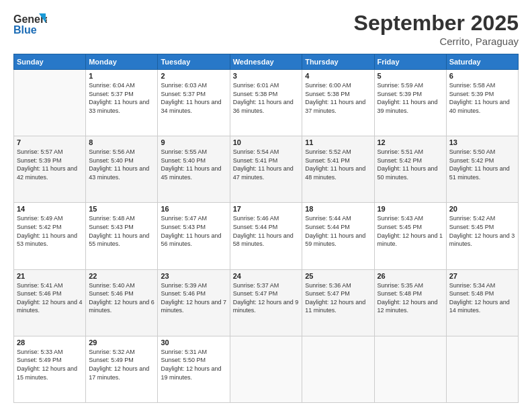  What do you see at coordinates (266, 98) in the screenshot?
I see `day-info: Sunrise: 6:01 AMSunset: 5:38 PMDaylight:…` at bounding box center [266, 98].